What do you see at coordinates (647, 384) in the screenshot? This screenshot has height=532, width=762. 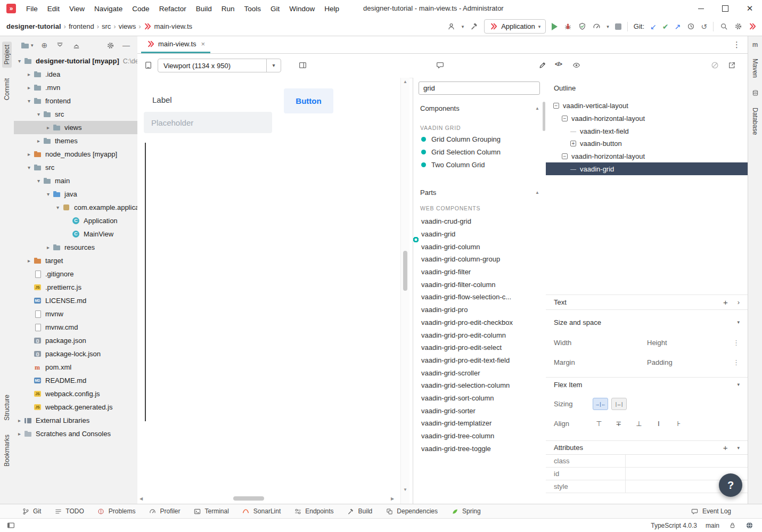 I see `flex-section-header: Flex Item ▾` at bounding box center [647, 384].